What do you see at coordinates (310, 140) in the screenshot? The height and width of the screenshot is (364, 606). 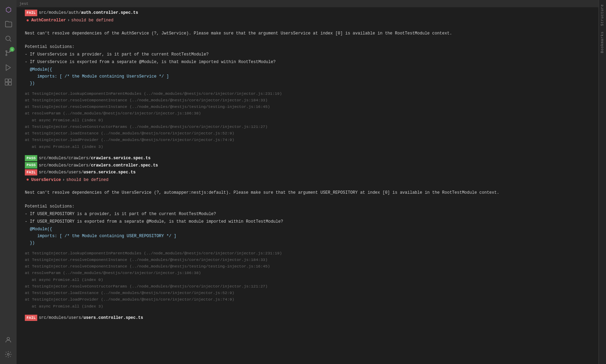 I see `fail1-stack-7: at TestingInjector.loadProvider (../node…` at bounding box center [310, 140].